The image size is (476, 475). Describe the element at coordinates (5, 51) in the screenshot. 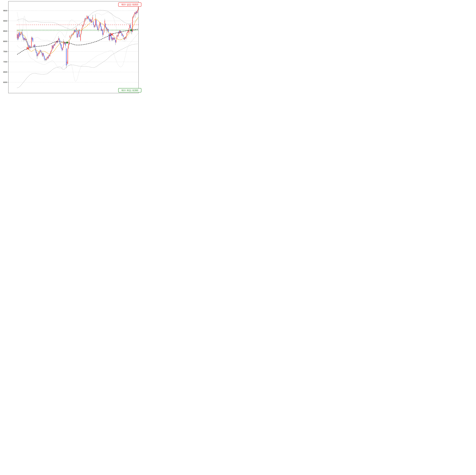

I see `ytick-label-7500: 7500` at that location.